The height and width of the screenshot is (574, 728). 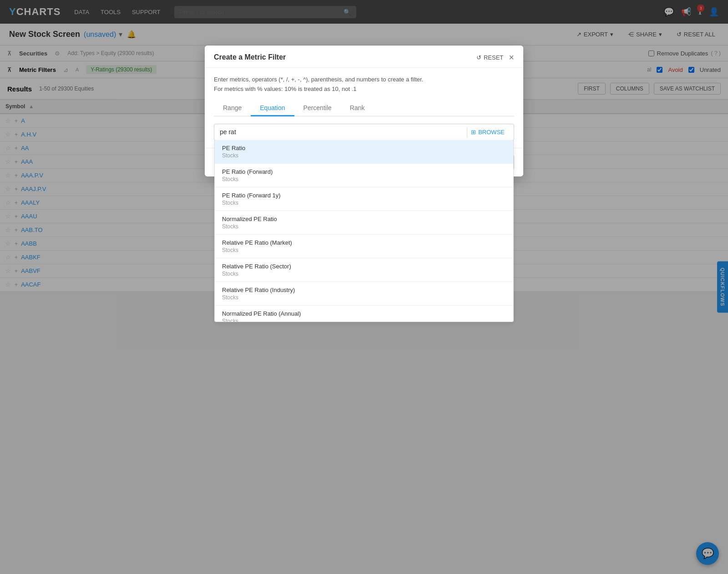 I want to click on create-metric-filter-modal: Create a Metric Filter ↺ RESET × Enter m…, so click(x=364, y=111).